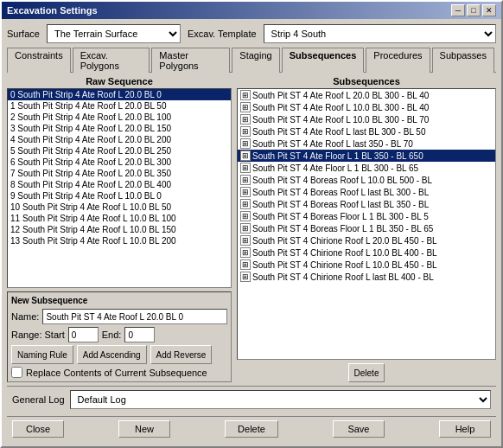 Image resolution: width=503 pixels, height=448 pixels. Describe the element at coordinates (366, 81) in the screenshot. I see `subsequences-title: Subsequences` at that location.